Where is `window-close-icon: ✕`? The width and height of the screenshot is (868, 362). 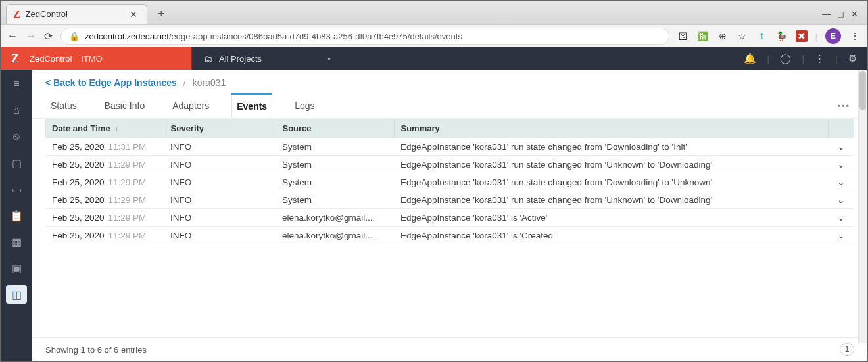 window-close-icon: ✕ is located at coordinates (855, 14).